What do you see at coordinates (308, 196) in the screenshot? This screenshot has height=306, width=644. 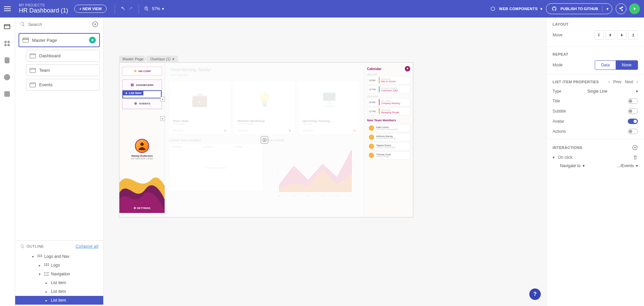 I see `svg-text: Mar` at bounding box center [308, 196].